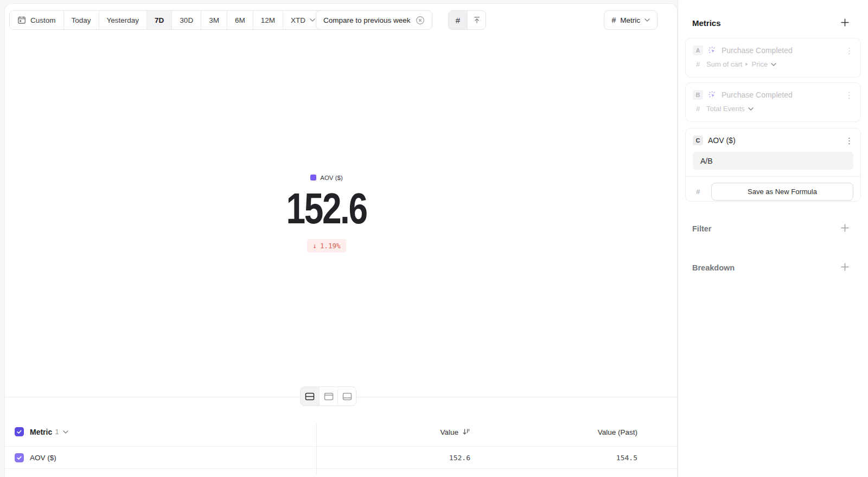 Image resolution: width=868 pixels, height=477 pixels. Describe the element at coordinates (617, 431) in the screenshot. I see `value-past-column-header: Value (Past)` at that location.